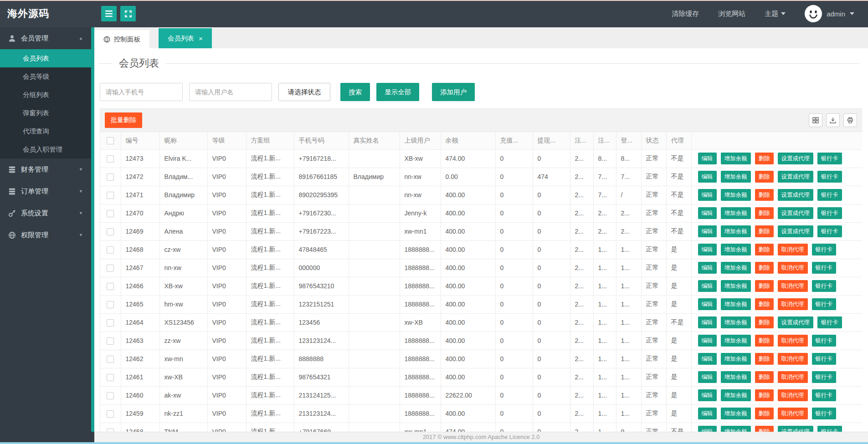  Describe the element at coordinates (231, 92) in the screenshot. I see `username-input` at that location.